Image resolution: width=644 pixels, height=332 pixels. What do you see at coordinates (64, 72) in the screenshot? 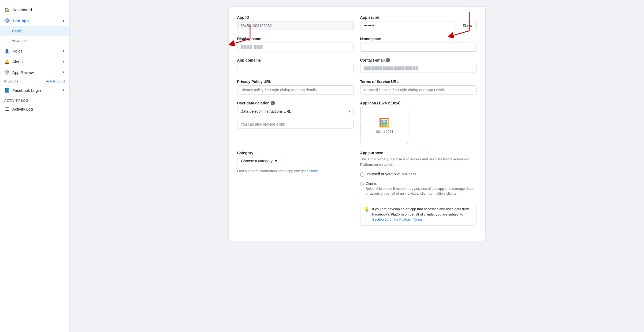
I see `chevron-down-icon-review: ▼` at bounding box center [64, 72].